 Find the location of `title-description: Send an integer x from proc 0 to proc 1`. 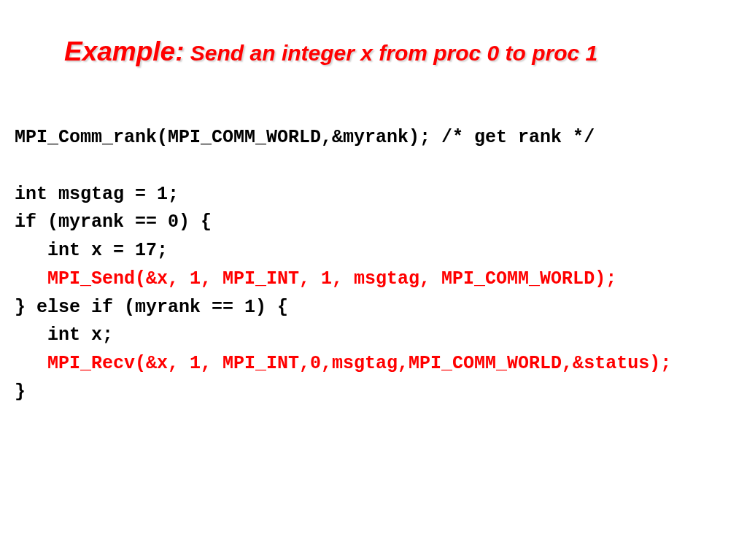

title-description: Send an integer x from proc 0 to proc 1 is located at coordinates (391, 52).